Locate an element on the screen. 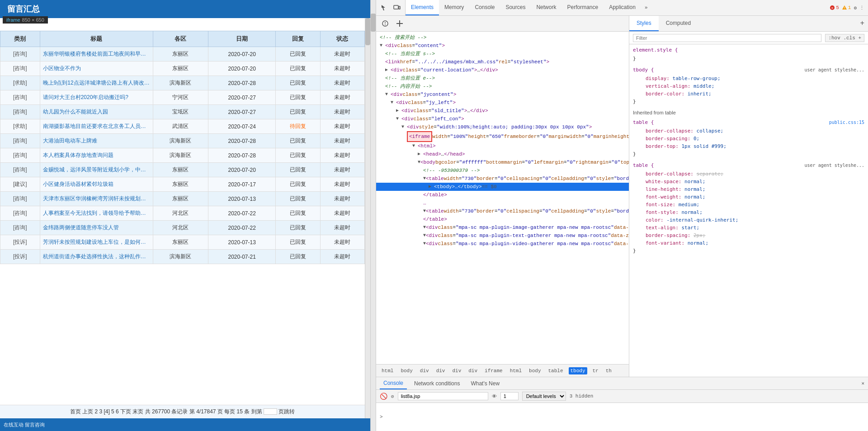 The width and height of the screenshot is (868, 431). iframe-label-text: iframe is located at coordinates (14, 20).